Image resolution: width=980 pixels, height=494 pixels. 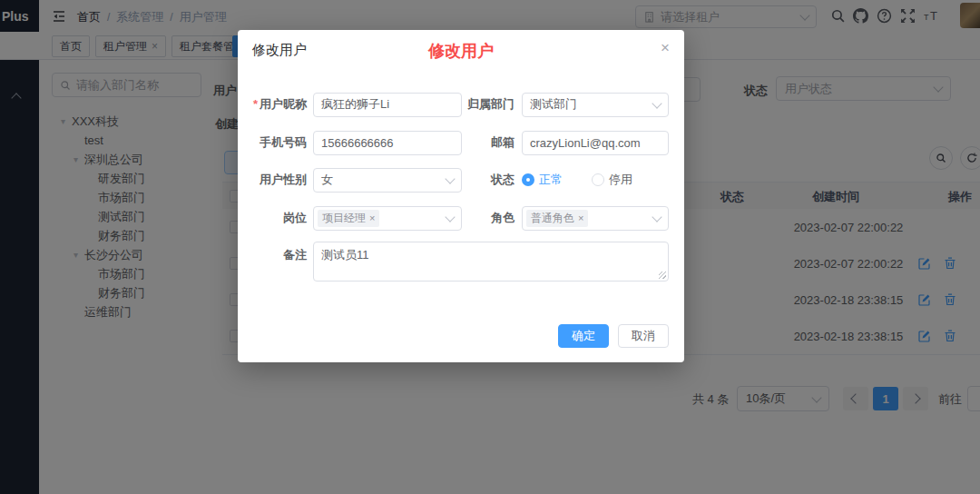 What do you see at coordinates (461, 51) in the screenshot?
I see `dialog-watermark-title: 修改用户` at bounding box center [461, 51].